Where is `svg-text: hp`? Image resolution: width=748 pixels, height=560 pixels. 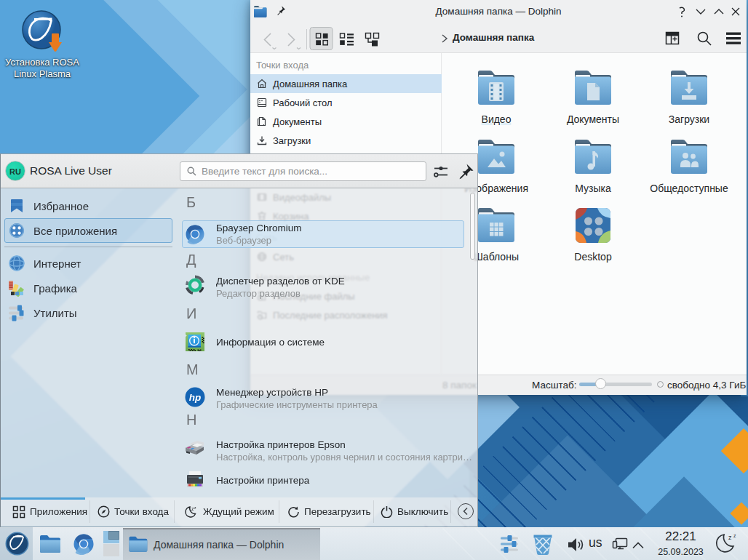
svg-text: hp is located at coordinates (195, 397).